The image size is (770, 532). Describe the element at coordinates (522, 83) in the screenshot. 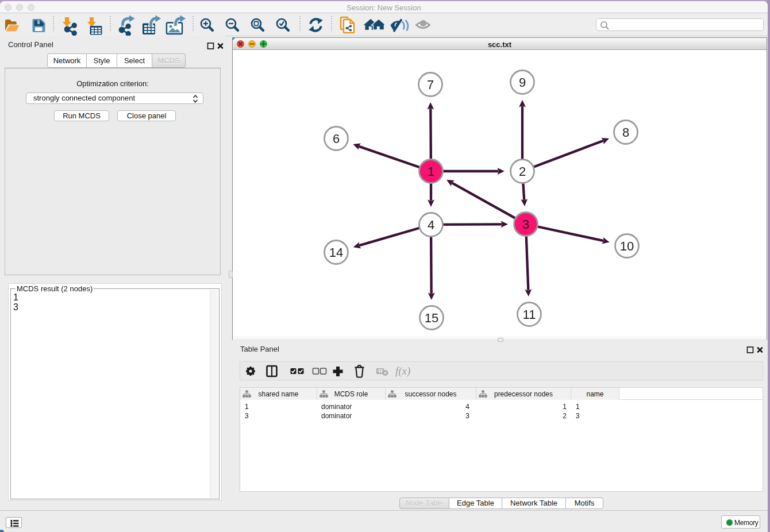

I see `svg-text: 9` at that location.